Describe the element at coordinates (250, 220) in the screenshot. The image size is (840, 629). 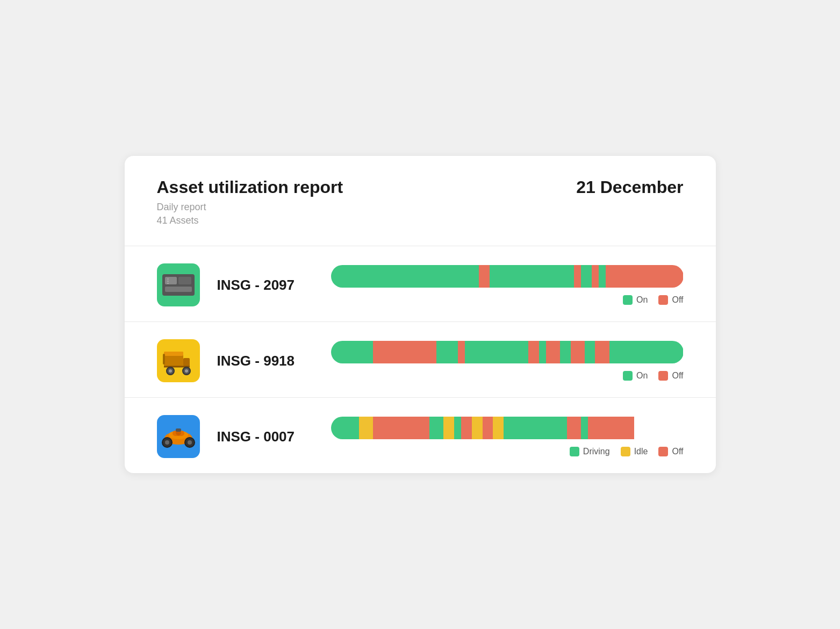
I see `report-assets: 41 Assets` at that location.